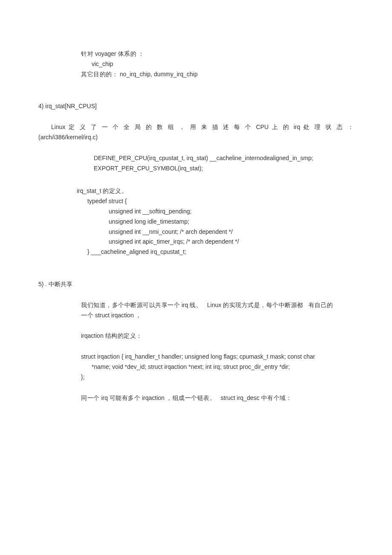 This screenshot has height=555, width=392. What do you see at coordinates (277, 398) in the screenshot?
I see `text: 中有个域：` at bounding box center [277, 398].